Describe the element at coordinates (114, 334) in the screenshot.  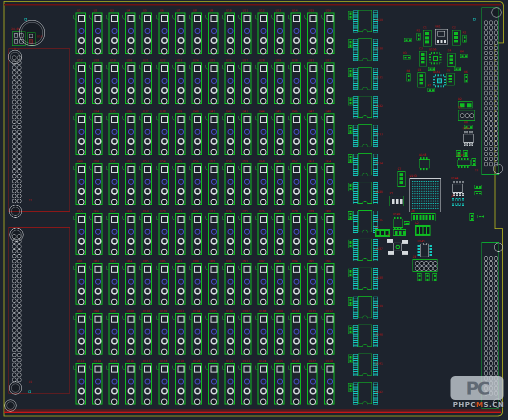
I see `relay-footprint: U99` at that location.